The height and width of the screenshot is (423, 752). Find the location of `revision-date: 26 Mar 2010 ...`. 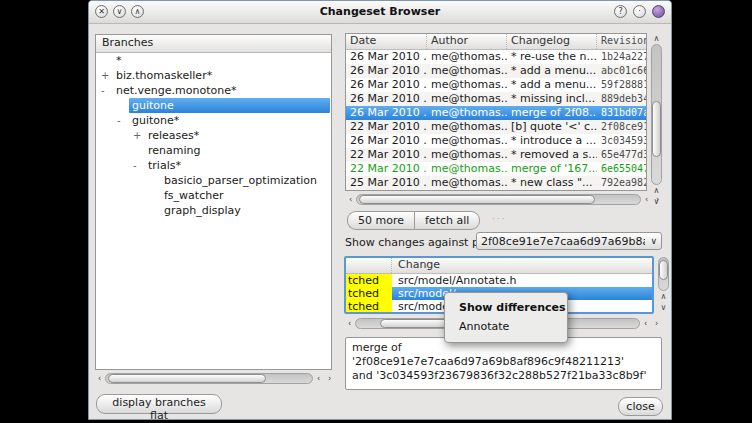

revision-date: 26 Mar 2010 ... is located at coordinates (386, 113).